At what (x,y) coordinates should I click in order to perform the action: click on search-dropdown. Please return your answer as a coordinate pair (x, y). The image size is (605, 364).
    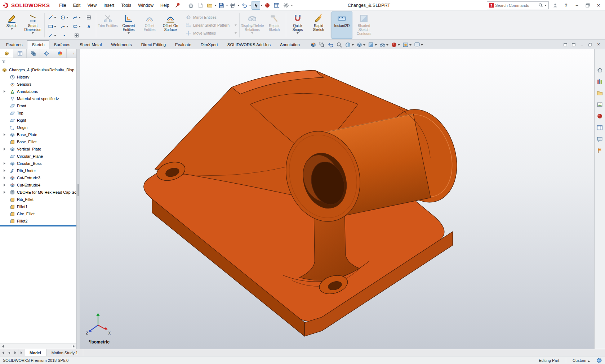
    Looking at the image, I should click on (546, 5).